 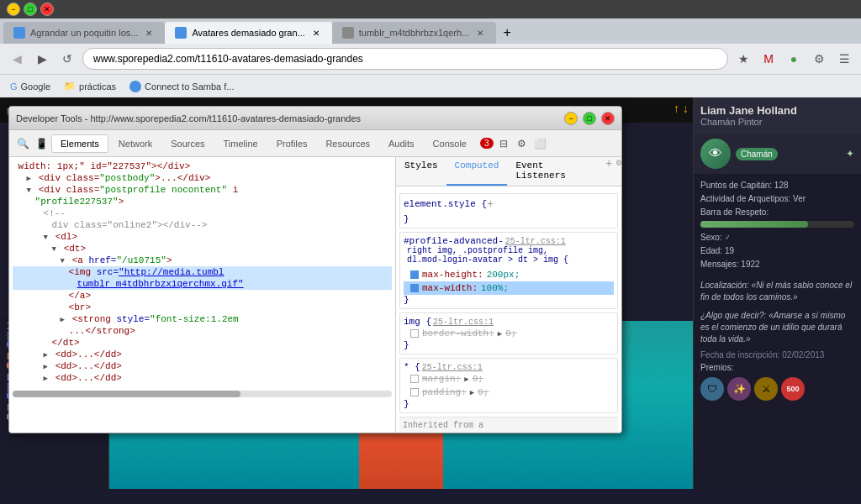 What do you see at coordinates (182, 87) in the screenshot?
I see `bookmark-samba: Connect to Samba f...` at bounding box center [182, 87].